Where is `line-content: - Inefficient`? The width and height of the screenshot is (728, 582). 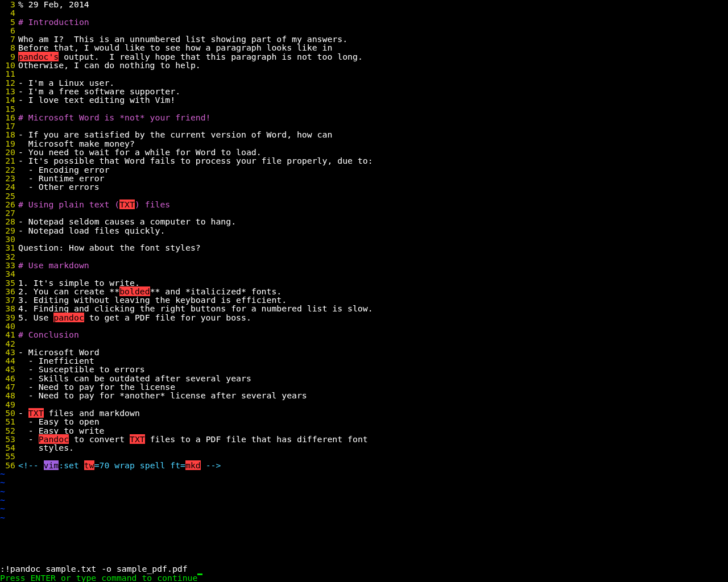 line-content: - Inefficient is located at coordinates (55, 360).